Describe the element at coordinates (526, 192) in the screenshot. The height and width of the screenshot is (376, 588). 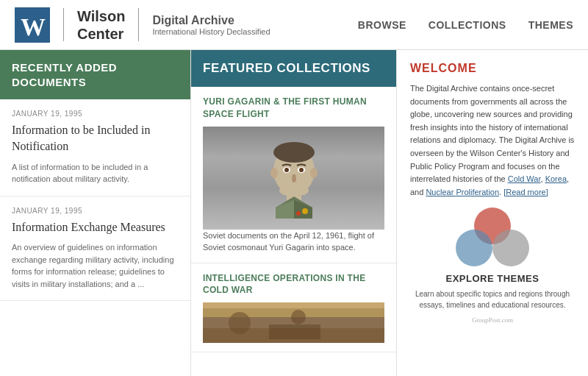
I see `read-more-link: [Read more]` at that location.